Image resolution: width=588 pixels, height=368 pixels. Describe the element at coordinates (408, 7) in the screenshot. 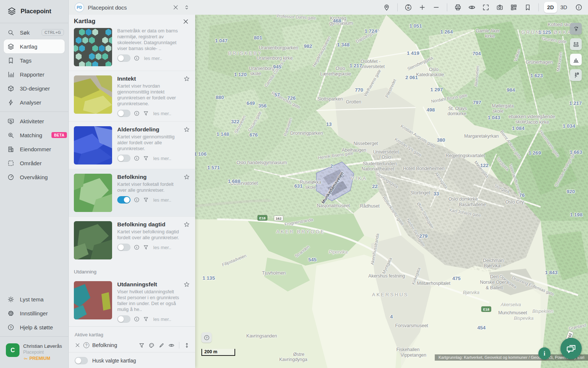

I see `compass-button: N` at that location.